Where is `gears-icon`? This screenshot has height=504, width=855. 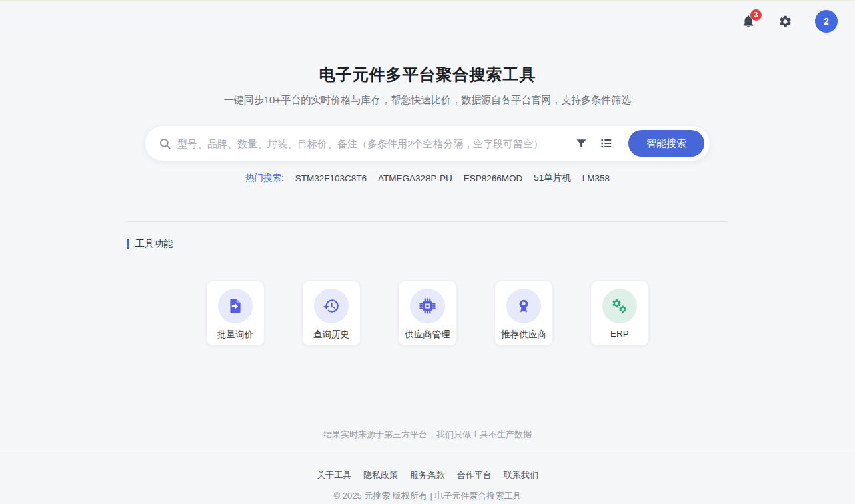 gears-icon is located at coordinates (620, 307).